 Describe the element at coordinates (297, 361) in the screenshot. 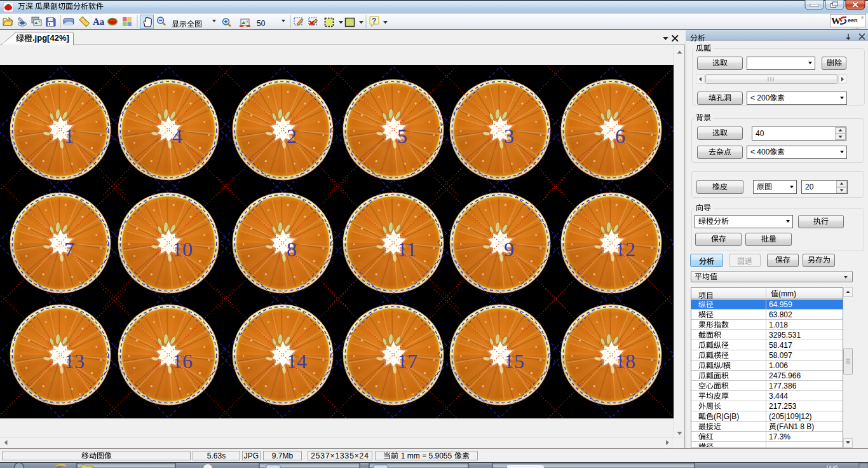

I see `svg-text: 14` at that location.